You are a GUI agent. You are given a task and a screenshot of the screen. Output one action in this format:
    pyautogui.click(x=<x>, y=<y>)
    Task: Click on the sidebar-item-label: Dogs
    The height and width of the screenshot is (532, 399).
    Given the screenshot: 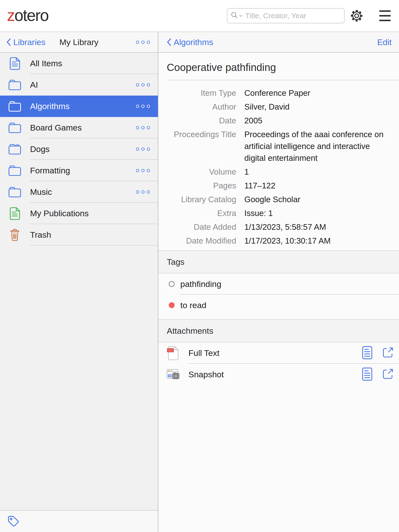 What is the action you would take?
    pyautogui.click(x=40, y=149)
    